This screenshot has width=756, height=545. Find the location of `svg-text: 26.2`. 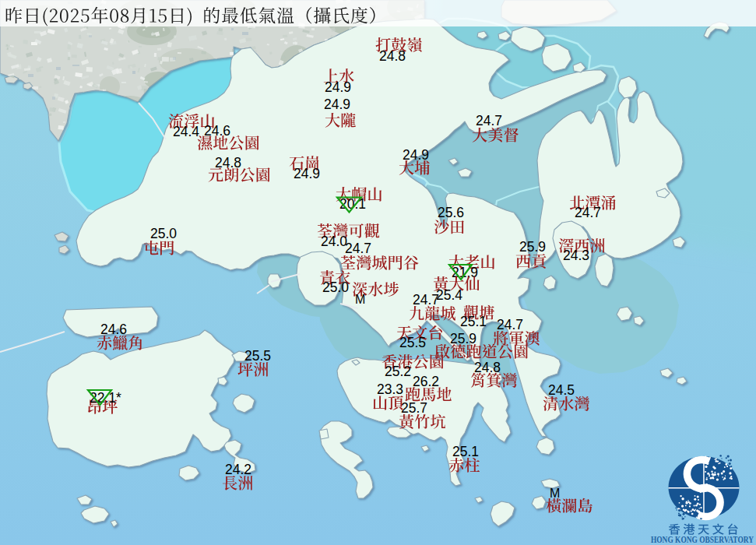

svg-text: 26.2 is located at coordinates (426, 382).